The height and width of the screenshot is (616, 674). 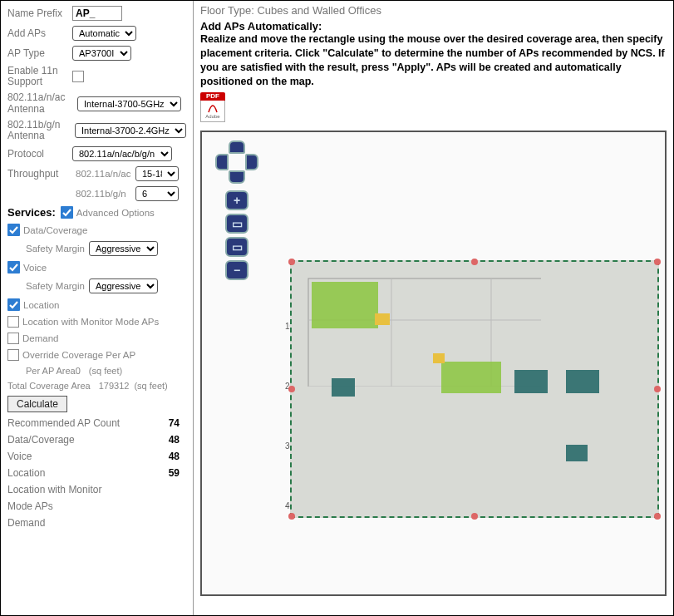 I want to click on ap-type-select: AP3700I, so click(x=101, y=53).